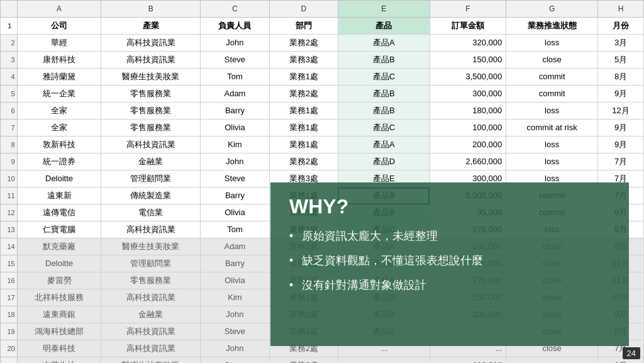 Image resolution: width=644 pixels, height=363 pixels. What do you see at coordinates (59, 349) in the screenshot?
I see `cell-20-a: 明泰科技` at bounding box center [59, 349].